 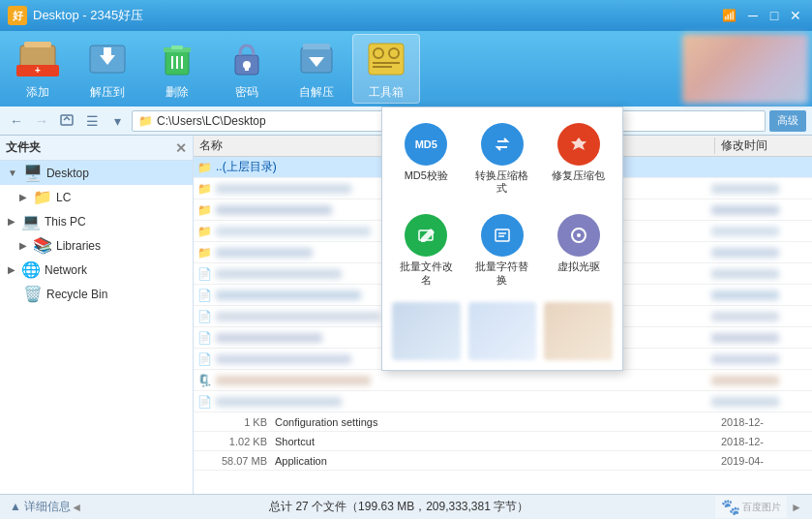 I want to click on sidebar-close-button: ✕, so click(x=181, y=148).